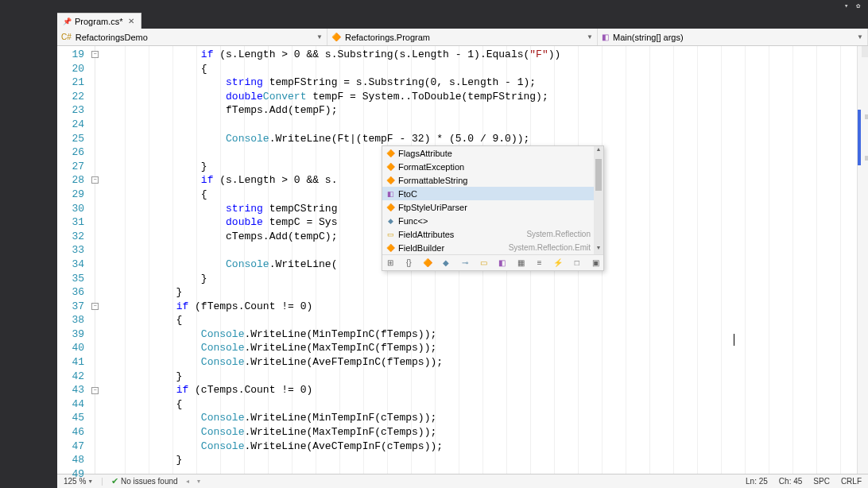 This screenshot has width=868, height=488. Describe the element at coordinates (434, 37) in the screenshot. I see `navigation-bar: C# RefactoringsDemo ▼ 🔶 Refactorings.Pro…` at that location.